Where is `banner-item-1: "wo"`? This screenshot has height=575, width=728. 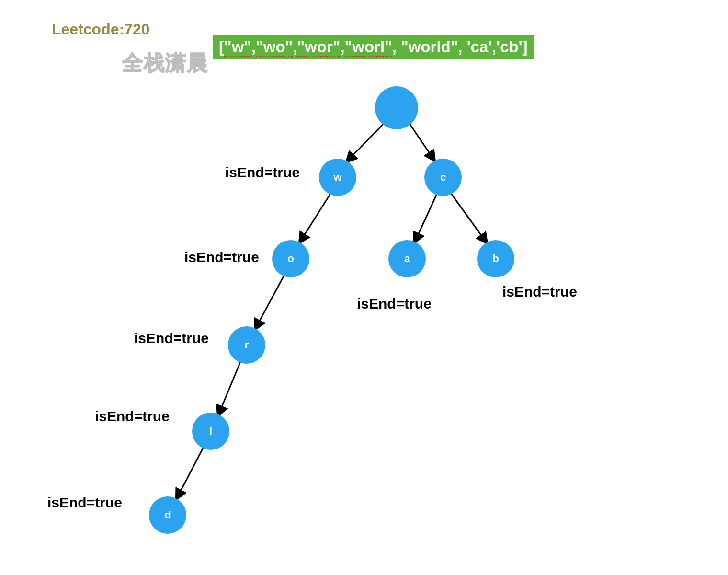
banner-item-1: "wo" is located at coordinates (274, 47).